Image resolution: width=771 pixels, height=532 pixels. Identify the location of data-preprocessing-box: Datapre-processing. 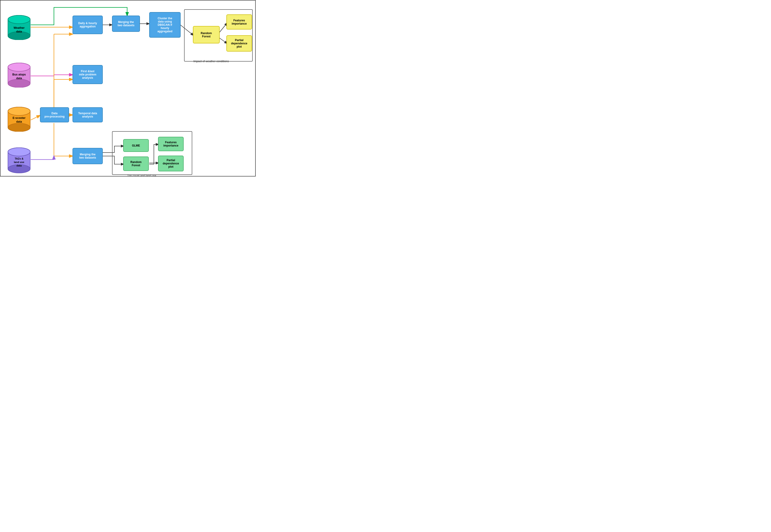
(55, 115).